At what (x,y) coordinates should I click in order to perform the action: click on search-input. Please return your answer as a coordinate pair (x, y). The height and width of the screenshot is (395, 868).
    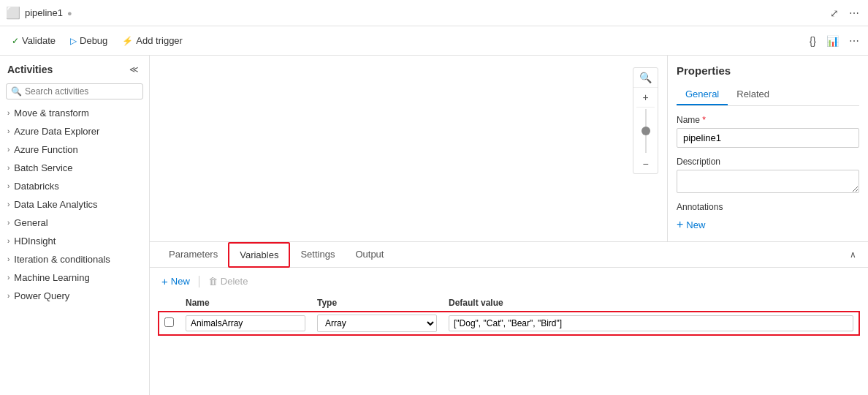
    Looking at the image, I should click on (82, 91).